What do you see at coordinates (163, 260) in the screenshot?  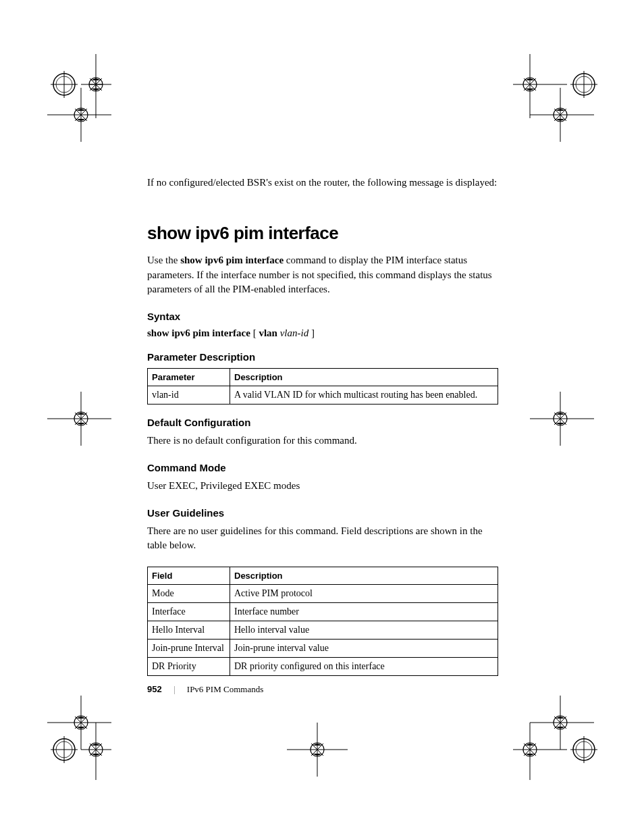 I see `desc-prefix: Use the` at bounding box center [163, 260].